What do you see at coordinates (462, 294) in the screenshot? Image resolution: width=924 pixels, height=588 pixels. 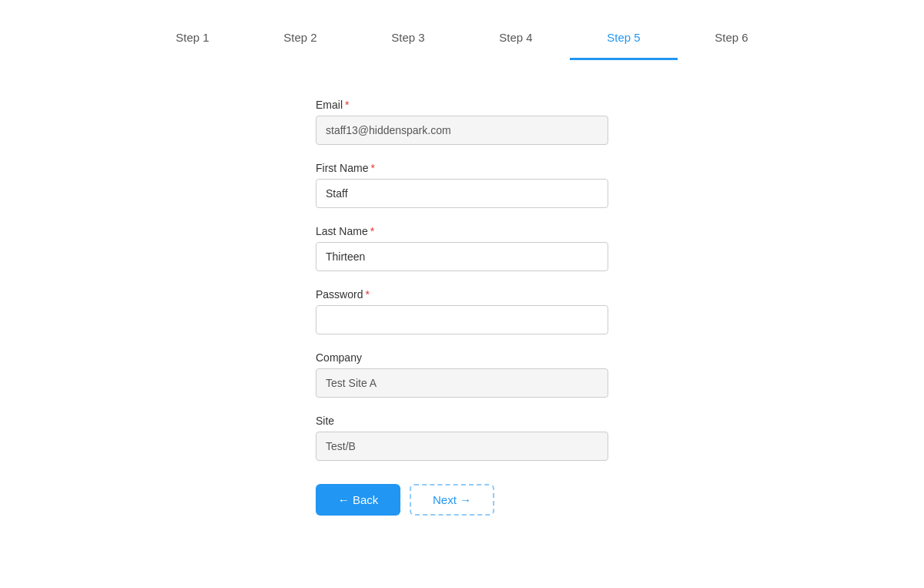 I see `password-label: Password*` at bounding box center [462, 294].